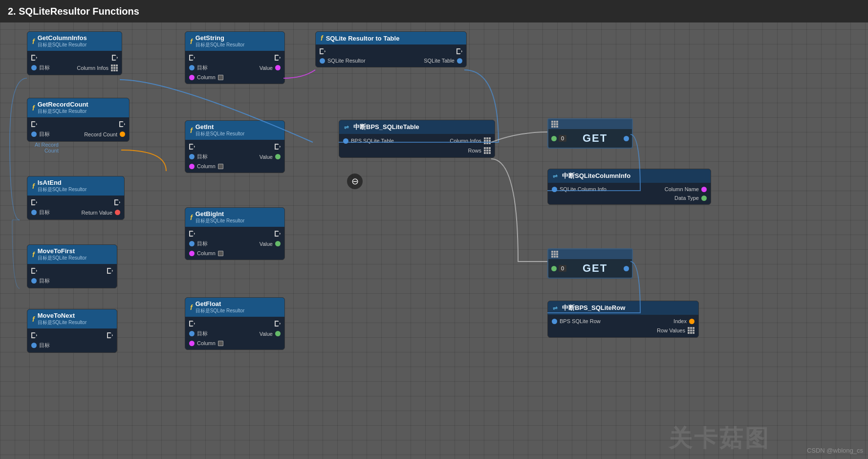 This screenshot has width=868, height=459. Describe the element at coordinates (596, 176) in the screenshot. I see `node-title: 中断SQLiteColumnInfo` at that location.